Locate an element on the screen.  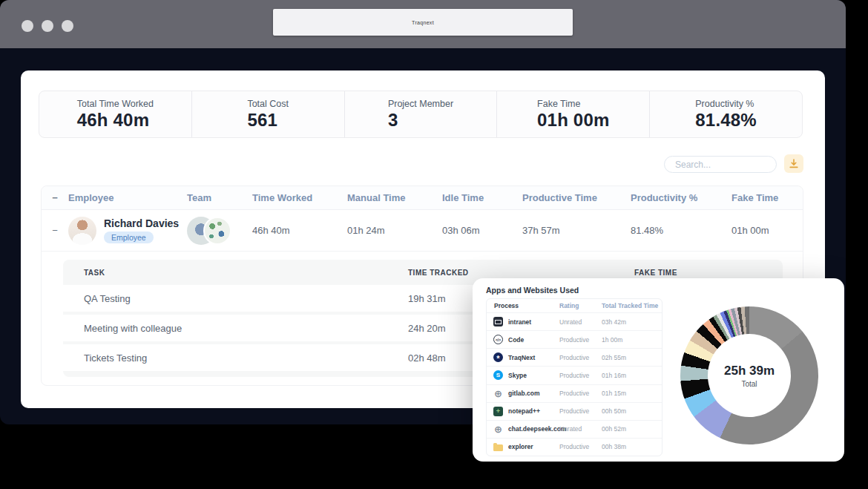
stat-label: Total Cost is located at coordinates (268, 104).